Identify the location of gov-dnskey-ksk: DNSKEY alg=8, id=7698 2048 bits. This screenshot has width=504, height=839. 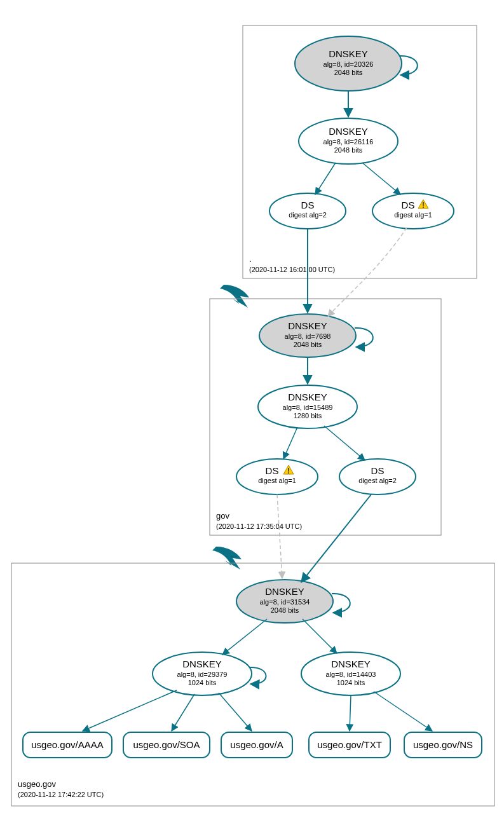
(308, 336).